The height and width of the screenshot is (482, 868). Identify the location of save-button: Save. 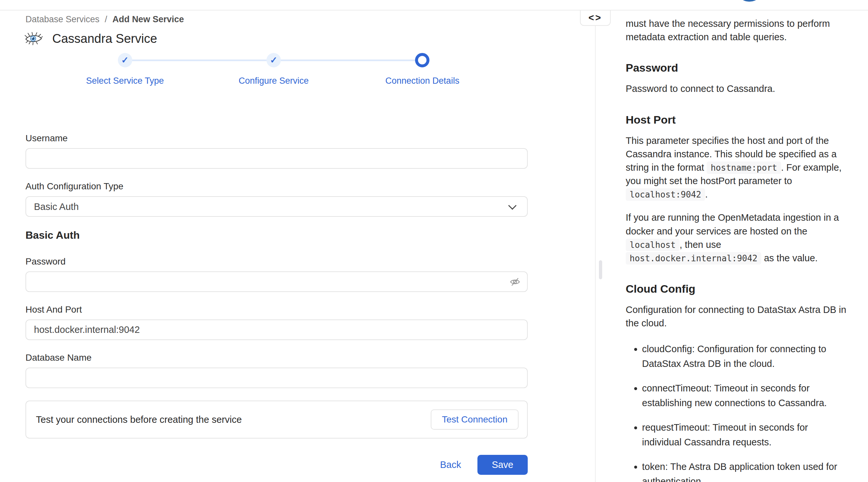
(503, 465).